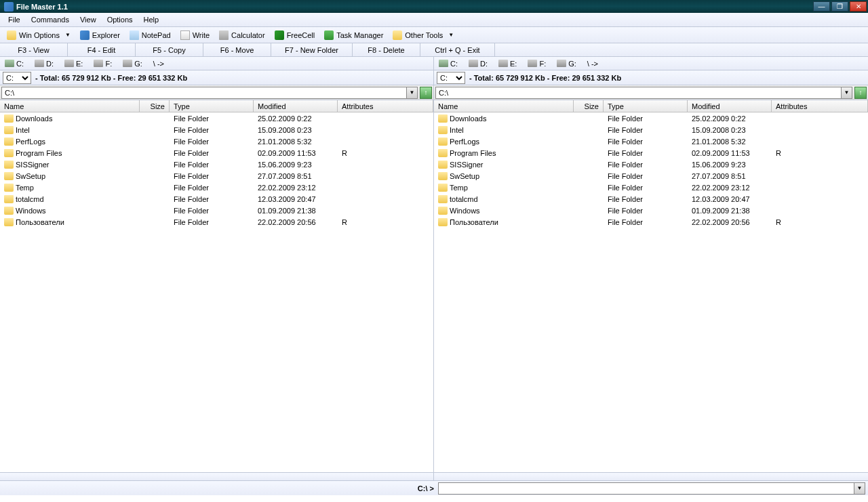  What do you see at coordinates (296, 211) in the screenshot?
I see `file-modified: 01.09.2009 21:38` at bounding box center [296, 211].